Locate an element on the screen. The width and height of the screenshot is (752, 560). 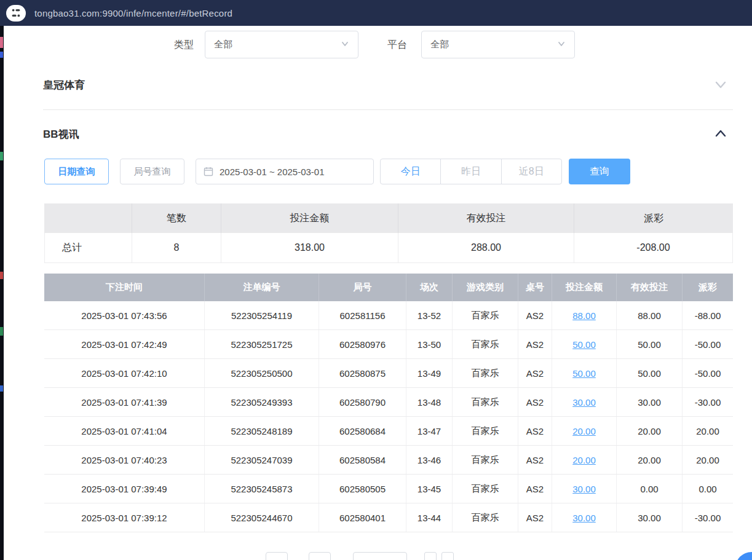
summary-table-header: 笔数 投注金额 有效投注 派彩 is located at coordinates (389, 218).